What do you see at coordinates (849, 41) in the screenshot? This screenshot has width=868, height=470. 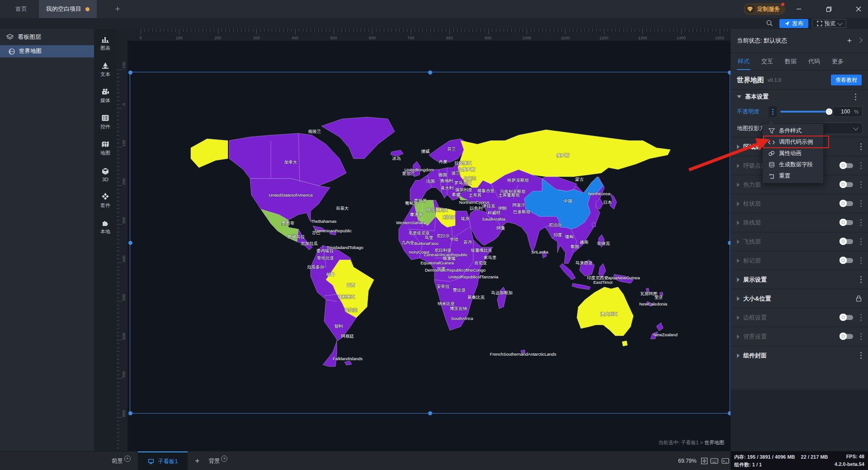 I see `add-state-button: +` at bounding box center [849, 41].